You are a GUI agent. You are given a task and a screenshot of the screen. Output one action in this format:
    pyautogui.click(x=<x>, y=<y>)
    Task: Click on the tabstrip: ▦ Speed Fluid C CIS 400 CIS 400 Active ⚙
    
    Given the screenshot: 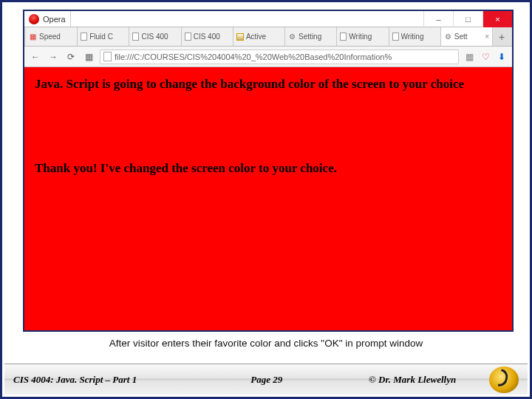 What is the action you would take?
    pyautogui.click(x=268, y=37)
    